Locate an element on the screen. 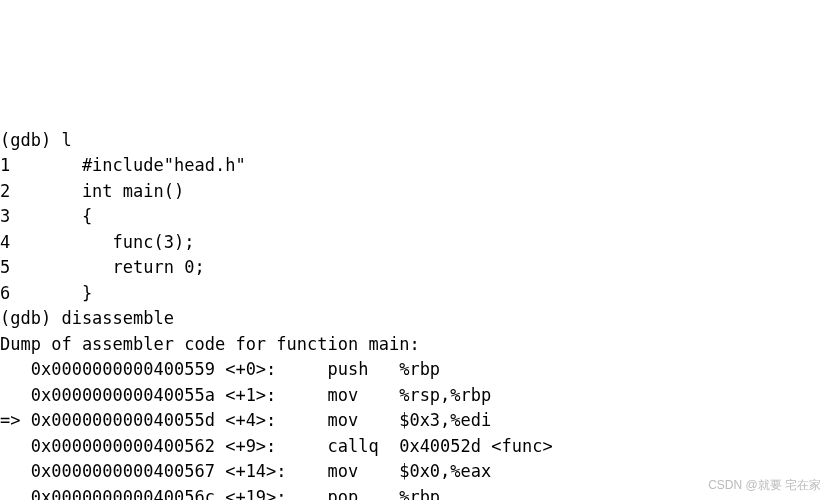  asm-line-5: 0x0000000000400567 <+14>: mov $0x0,%eax is located at coordinates (246, 471).